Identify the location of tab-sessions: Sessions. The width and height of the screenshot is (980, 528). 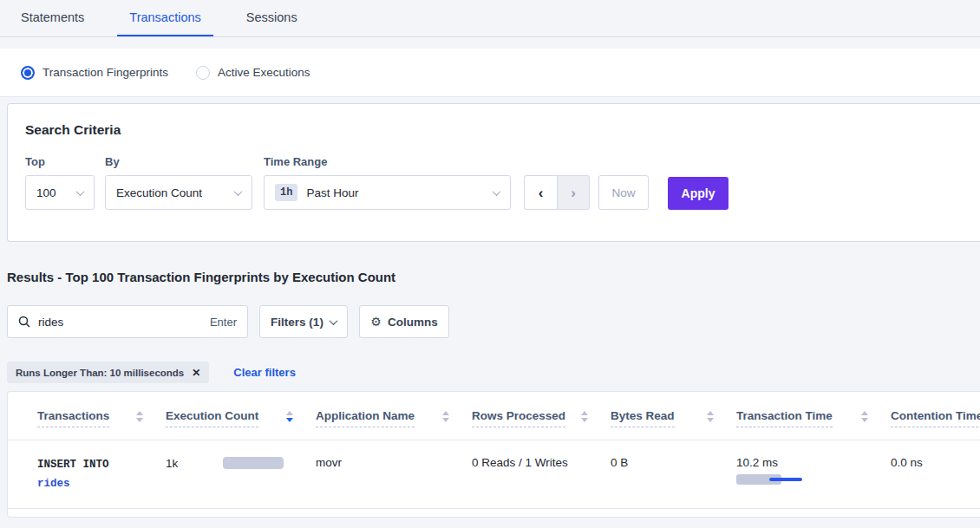
(272, 18).